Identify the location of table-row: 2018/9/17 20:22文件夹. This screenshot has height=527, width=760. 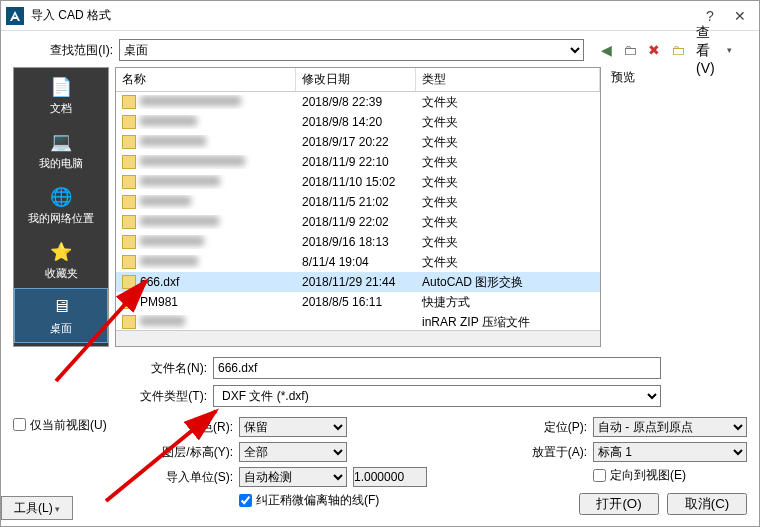
(358, 142).